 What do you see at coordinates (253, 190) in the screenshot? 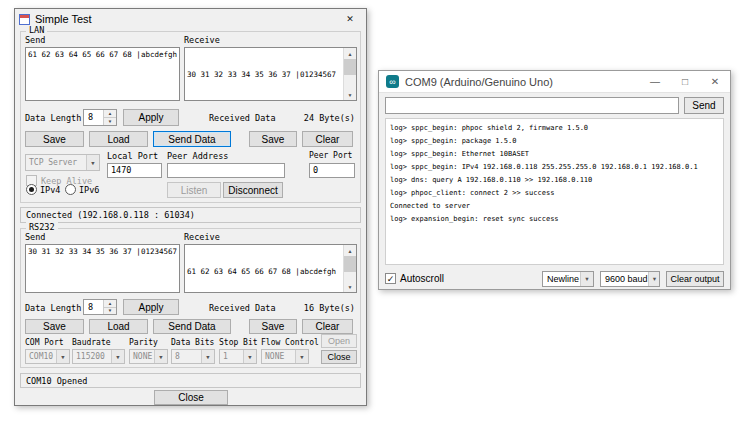
I see `disconnect-button: Disconnect` at bounding box center [253, 190].